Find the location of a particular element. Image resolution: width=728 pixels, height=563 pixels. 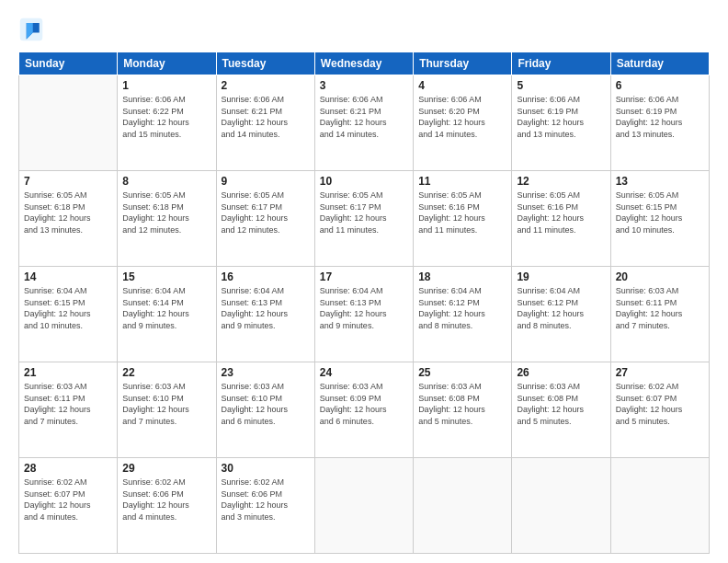

calendar-cell: 19Sunrise: 6:04 AM Sunset: 6:12 PM Dayli… is located at coordinates (561, 315).